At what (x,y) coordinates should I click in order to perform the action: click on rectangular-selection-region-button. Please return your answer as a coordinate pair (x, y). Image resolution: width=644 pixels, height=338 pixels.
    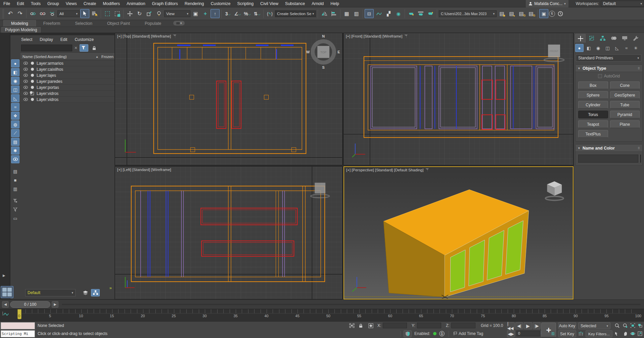
    Looking at the image, I should click on (107, 13).